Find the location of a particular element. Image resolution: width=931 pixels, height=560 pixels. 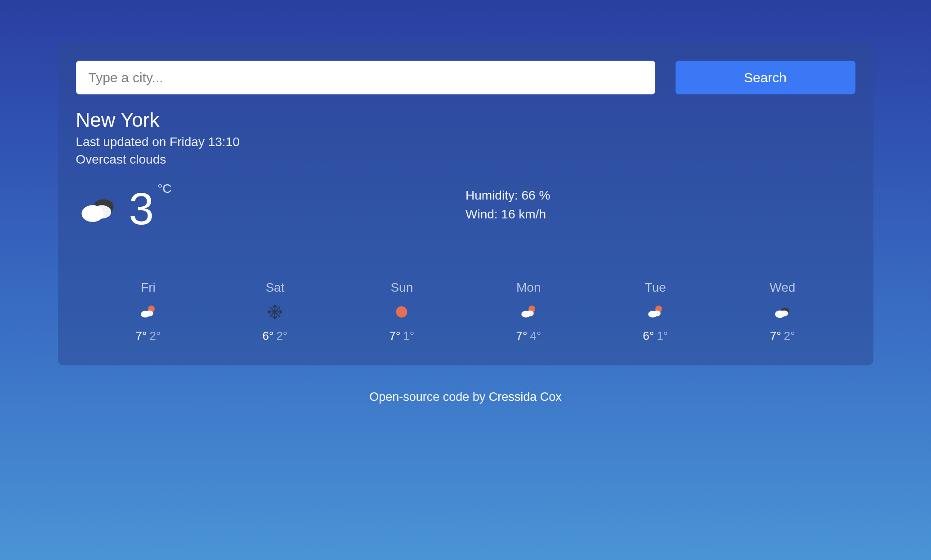

humidity-line: Humidity: 66 % is located at coordinates (660, 196).